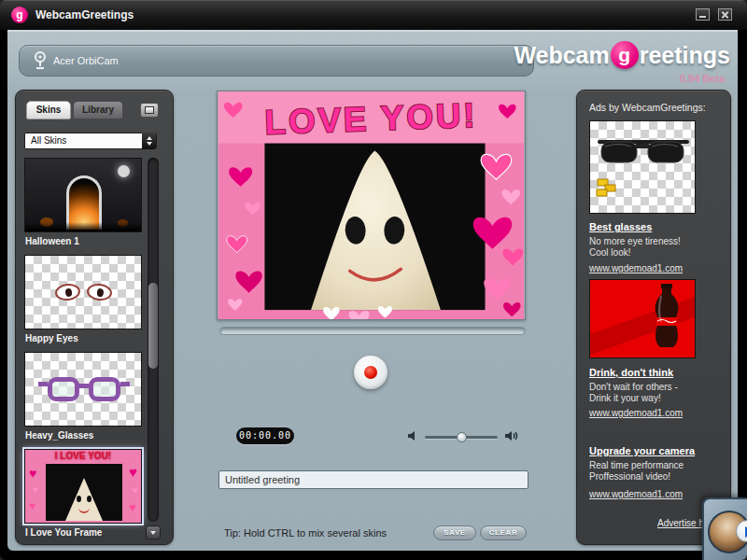 The width and height of the screenshot is (747, 560). I want to click on thumb-title: I LOVE YOU!, so click(83, 455).